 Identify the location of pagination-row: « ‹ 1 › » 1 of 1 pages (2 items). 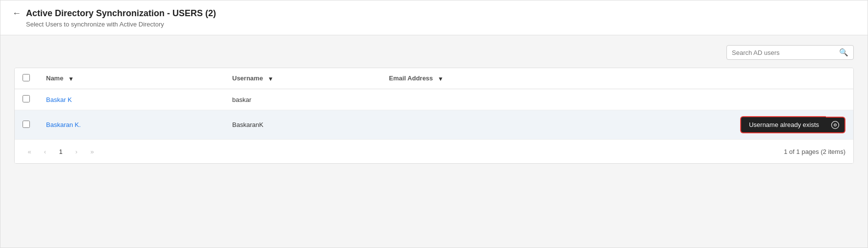
(434, 151).